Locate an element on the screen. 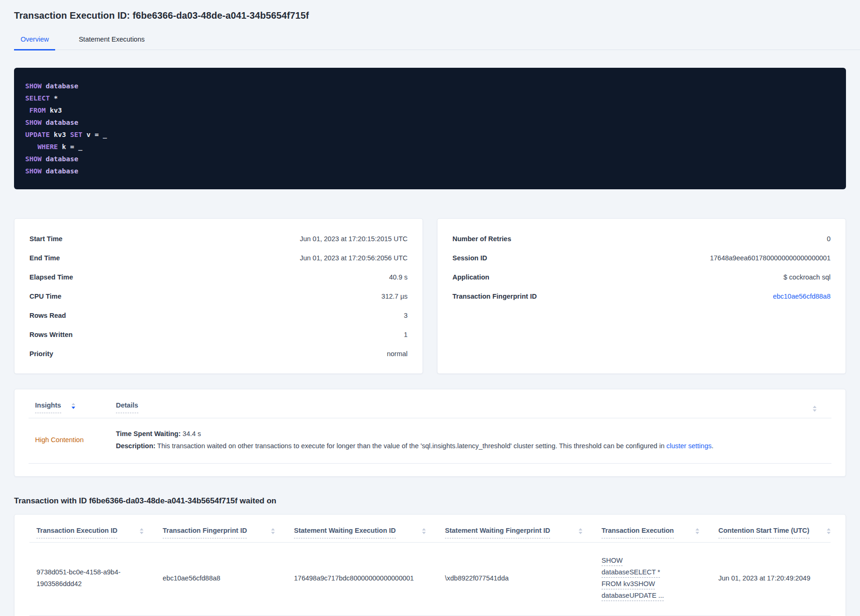  row-value: 1 is located at coordinates (406, 335).